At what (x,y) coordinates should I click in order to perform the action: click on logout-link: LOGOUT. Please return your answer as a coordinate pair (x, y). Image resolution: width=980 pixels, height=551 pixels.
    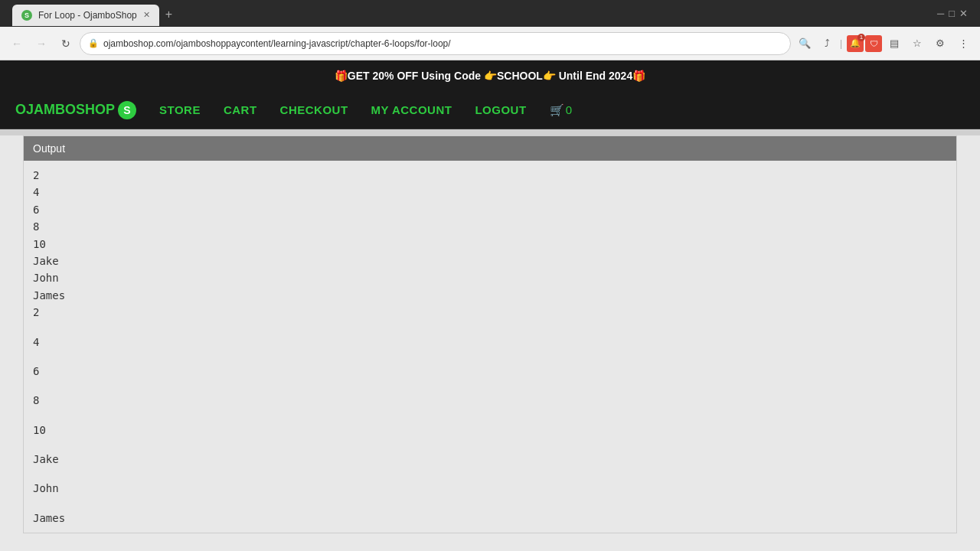
    Looking at the image, I should click on (501, 110).